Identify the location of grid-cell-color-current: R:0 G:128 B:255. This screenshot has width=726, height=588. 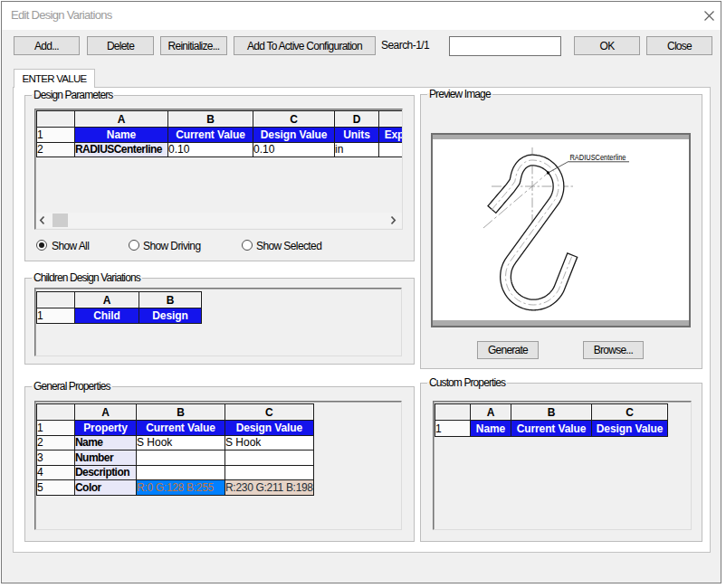
(181, 488).